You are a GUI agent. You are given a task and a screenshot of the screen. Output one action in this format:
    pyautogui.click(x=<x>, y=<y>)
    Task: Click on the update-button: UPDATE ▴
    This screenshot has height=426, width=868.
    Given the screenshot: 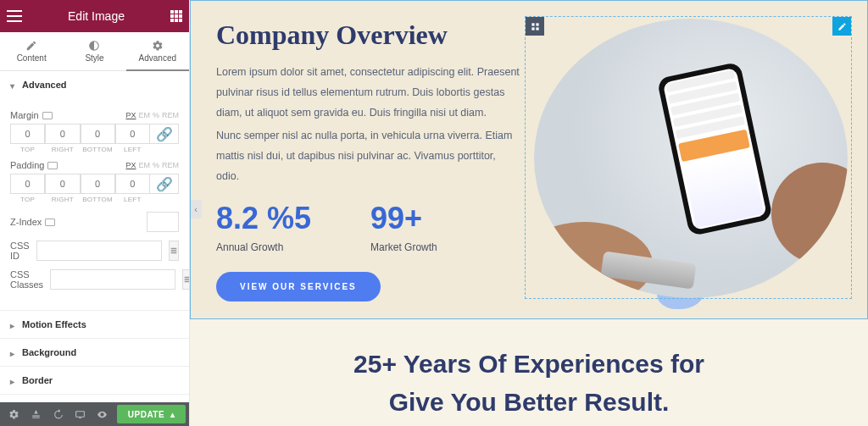 What is the action you would take?
    pyautogui.click(x=151, y=414)
    